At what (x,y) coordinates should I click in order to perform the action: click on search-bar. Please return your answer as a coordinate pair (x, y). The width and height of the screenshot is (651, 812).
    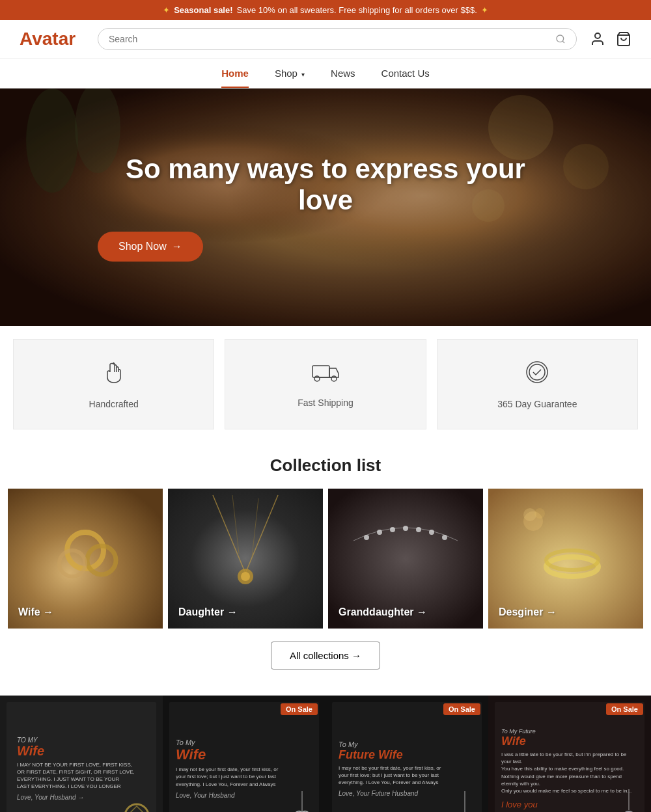
    Looking at the image, I should click on (337, 39).